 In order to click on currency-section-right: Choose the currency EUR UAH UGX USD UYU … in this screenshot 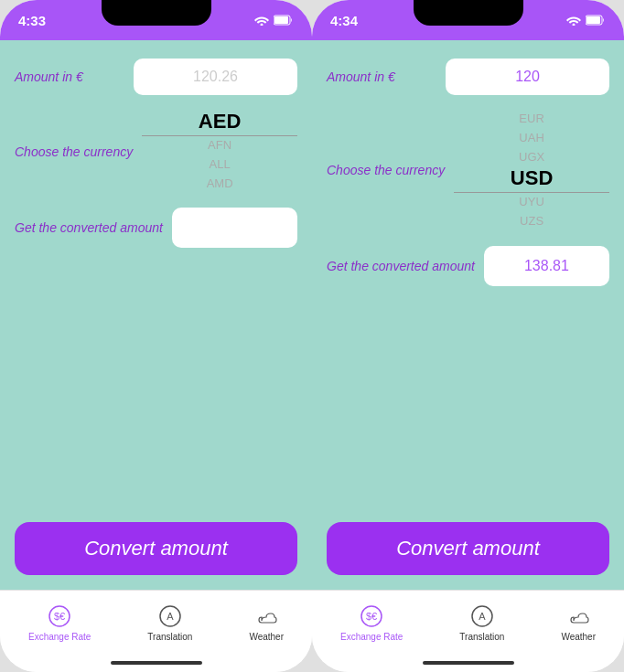, I will do `click(468, 170)`.